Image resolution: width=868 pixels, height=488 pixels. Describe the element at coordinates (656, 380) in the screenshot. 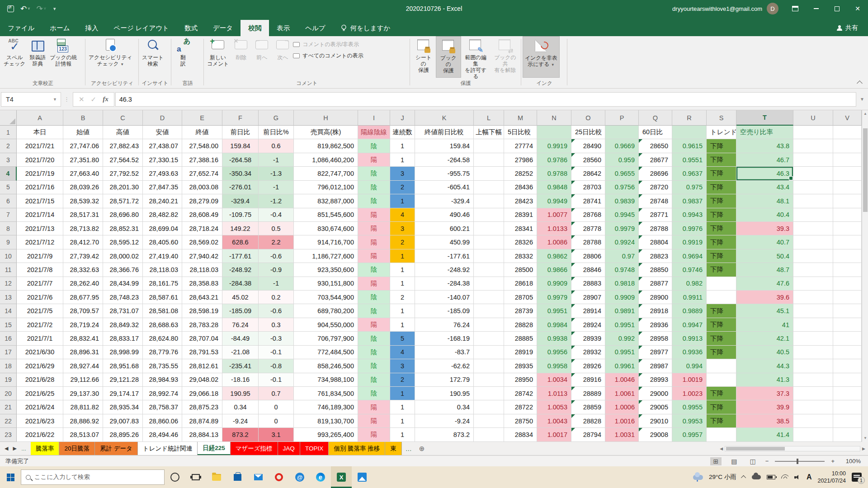

I see `cell-Q19: 28993` at that location.